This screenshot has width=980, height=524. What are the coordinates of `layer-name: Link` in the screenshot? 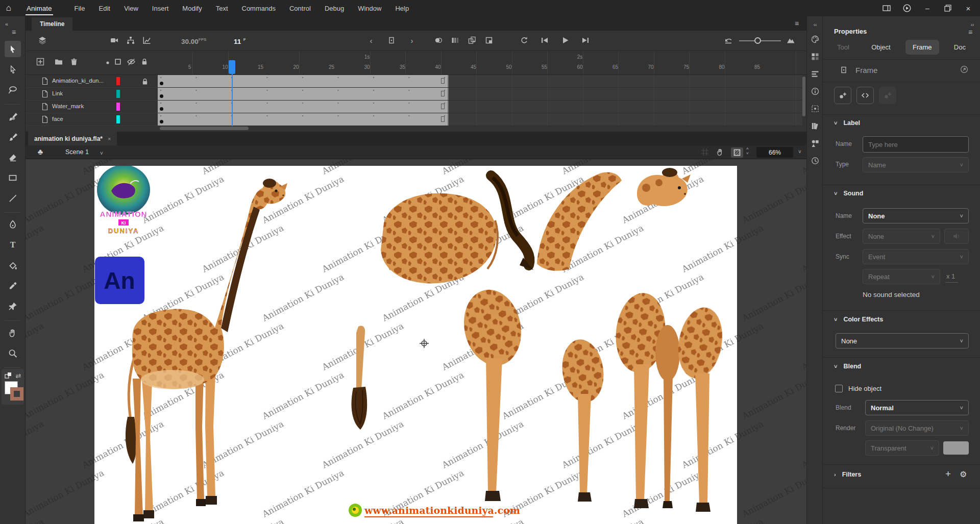 It's located at (57, 93).